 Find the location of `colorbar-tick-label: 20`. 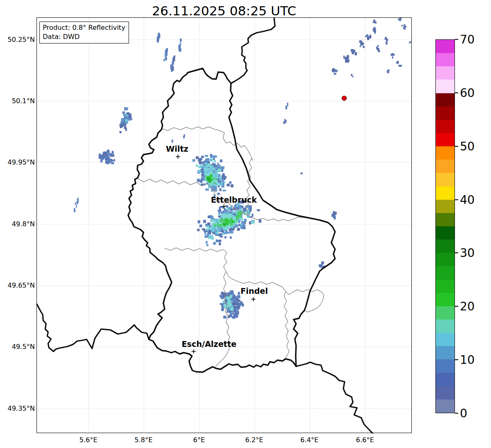

colorbar-tick-label: 20 is located at coordinates (467, 307).